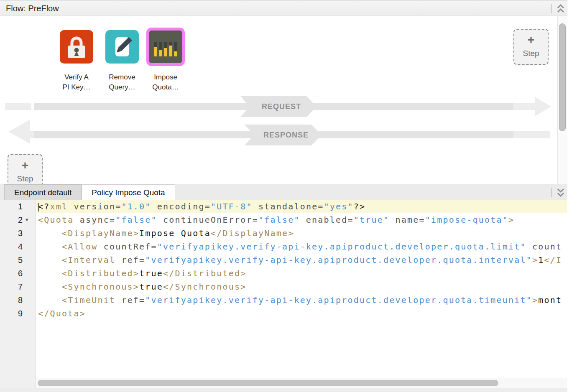 The image size is (582, 392). What do you see at coordinates (302, 273) in the screenshot?
I see `code-line: <Distributed>true</Distributed>` at bounding box center [302, 273].